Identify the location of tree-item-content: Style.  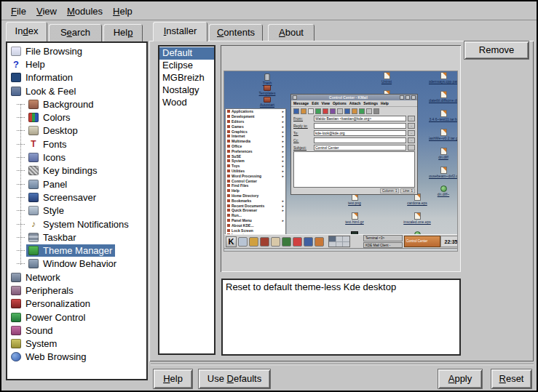
(47, 211).